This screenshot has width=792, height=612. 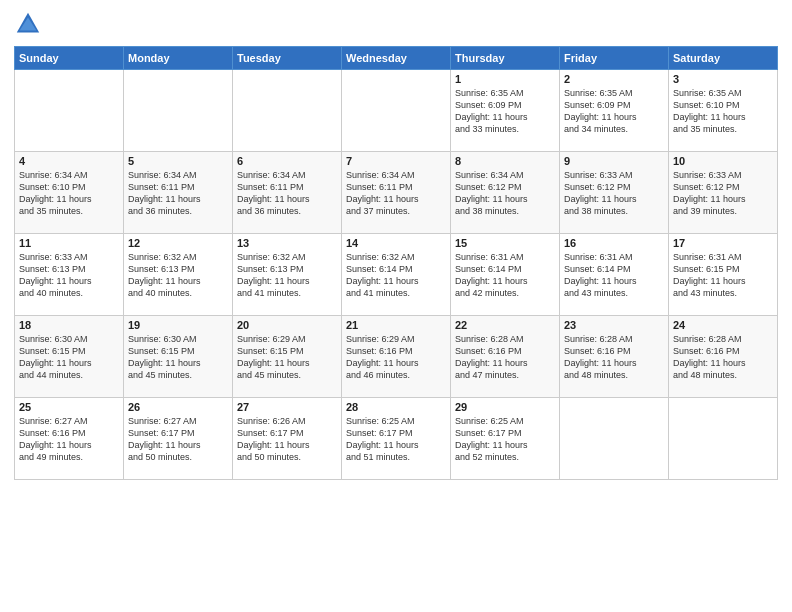 What do you see at coordinates (724, 275) in the screenshot?
I see `calendar-cell: 17Sunrise: 6:31 AM Sunset: 6:15 PM Dayli…` at bounding box center [724, 275].